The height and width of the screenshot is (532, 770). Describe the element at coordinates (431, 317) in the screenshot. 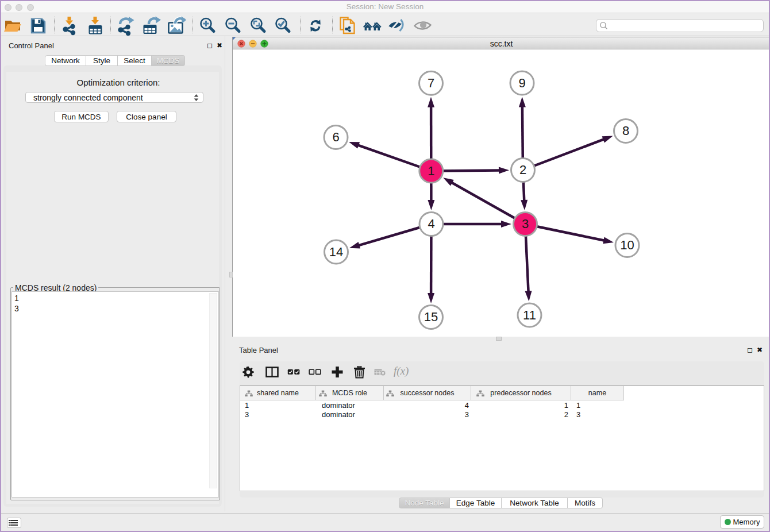

I see `svg-text: 15` at that location.